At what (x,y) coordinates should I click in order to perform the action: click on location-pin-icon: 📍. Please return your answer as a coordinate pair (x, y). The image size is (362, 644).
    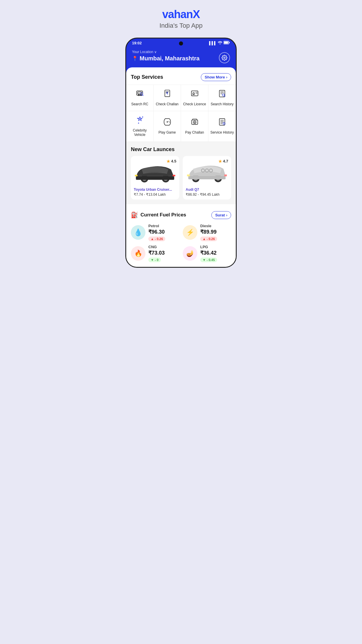
    Looking at the image, I should click on (135, 58).